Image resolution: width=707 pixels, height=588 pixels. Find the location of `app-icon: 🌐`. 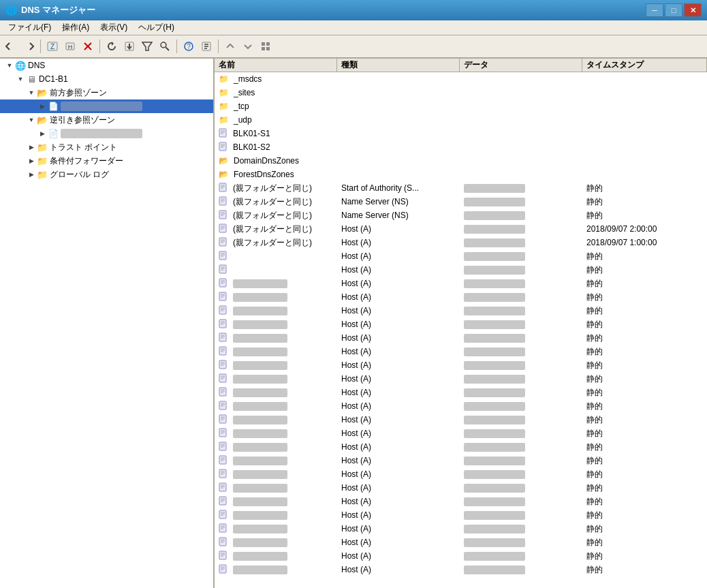

app-icon: 🌐 is located at coordinates (11, 10).